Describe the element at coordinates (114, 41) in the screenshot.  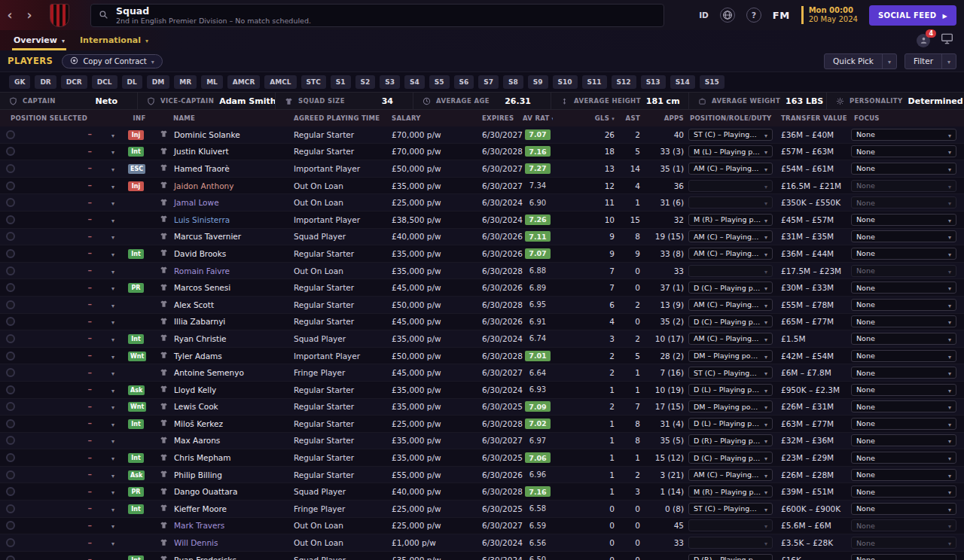
I see `tab-international: International` at that location.